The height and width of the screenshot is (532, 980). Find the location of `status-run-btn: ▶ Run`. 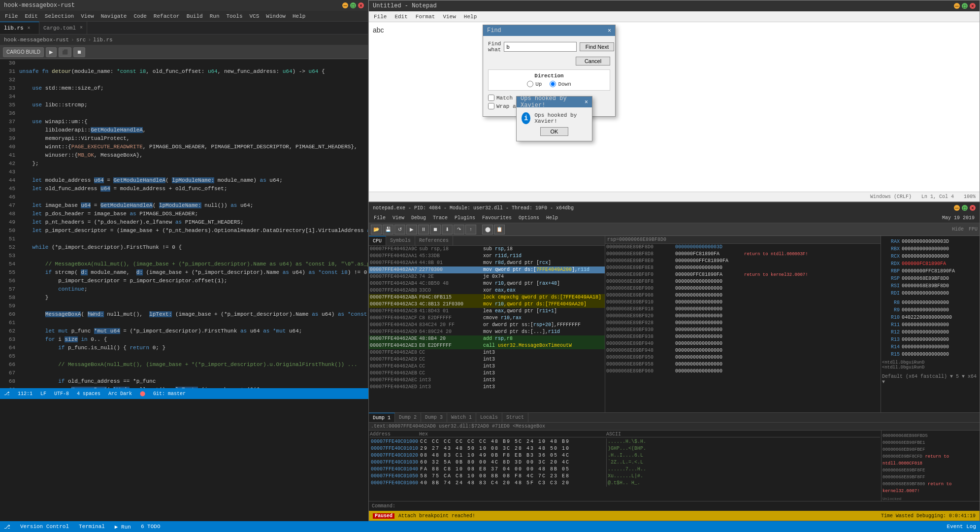

status-run-btn: ▶ Run is located at coordinates (123, 527).